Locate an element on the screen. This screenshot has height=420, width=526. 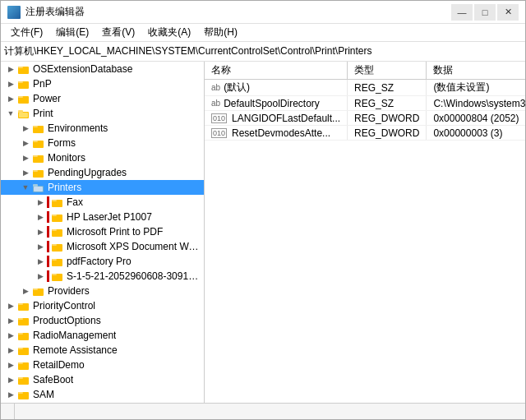
tree-node-fax: ▶ Fax is located at coordinates (102, 202).